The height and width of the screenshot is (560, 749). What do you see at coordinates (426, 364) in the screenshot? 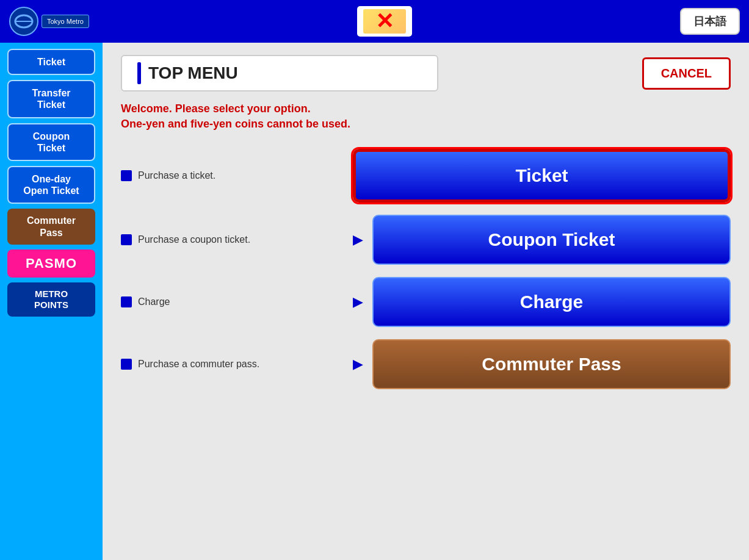
I see `menu-row-commuter-pass: Purchase a commuter pass. ▶ Commuter Pas…` at bounding box center [426, 364].